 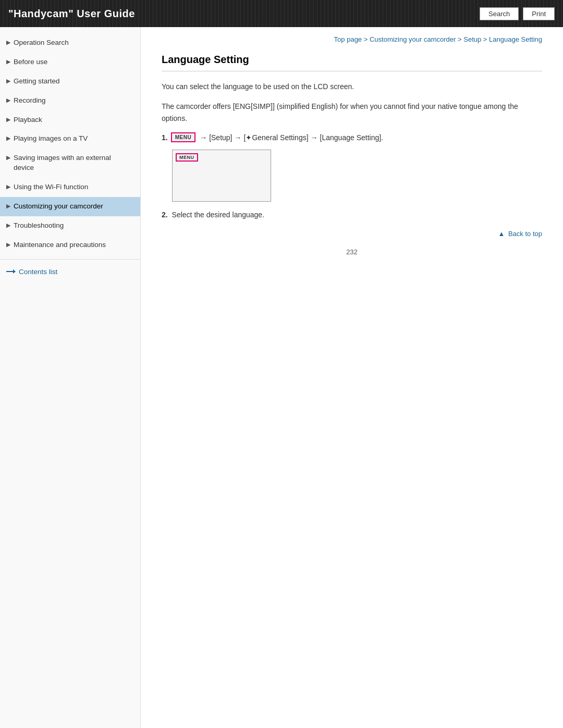 I want to click on sidebar-item-recording: ▶ Recording, so click(x=70, y=101).